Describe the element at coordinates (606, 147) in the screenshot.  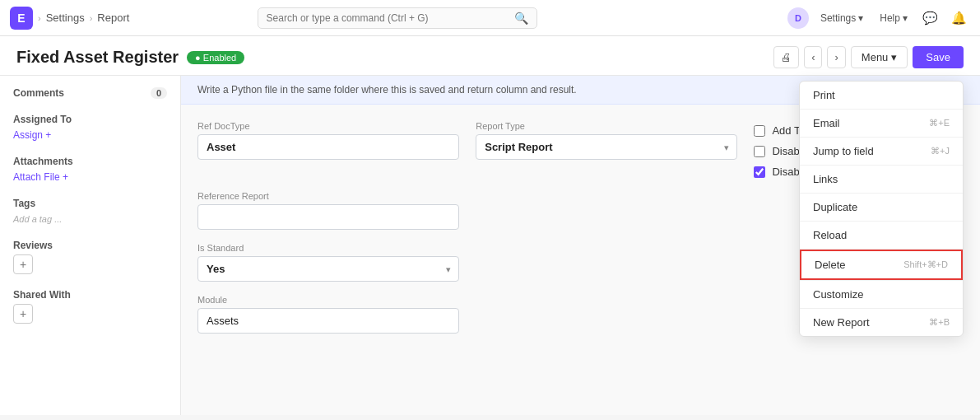
I see `report-type-select: Script Report` at that location.